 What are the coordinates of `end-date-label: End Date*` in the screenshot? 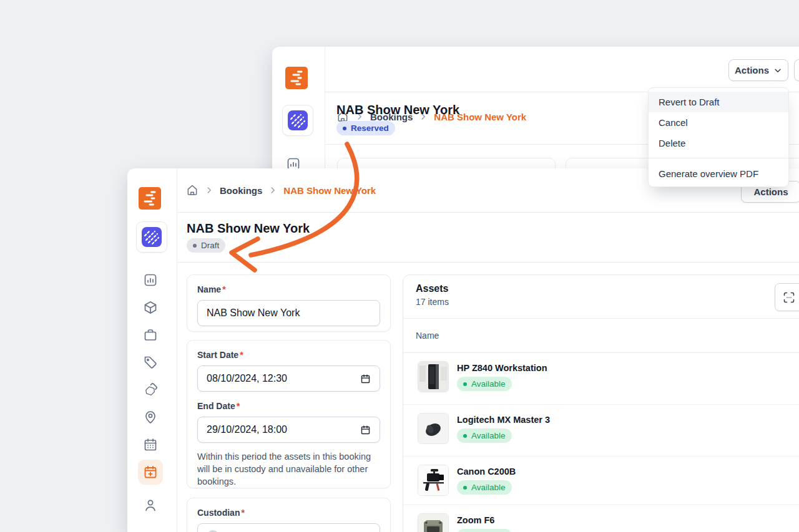 It's located at (288, 406).